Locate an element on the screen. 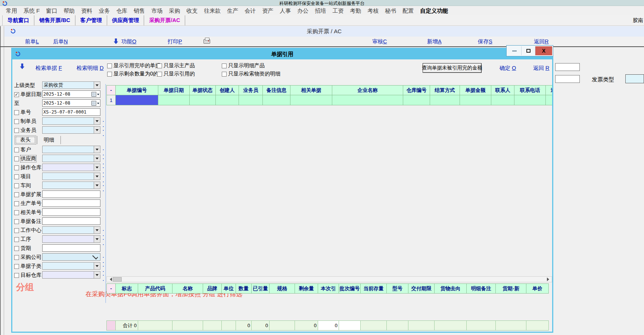  master-col-送: 送 is located at coordinates (549, 90).